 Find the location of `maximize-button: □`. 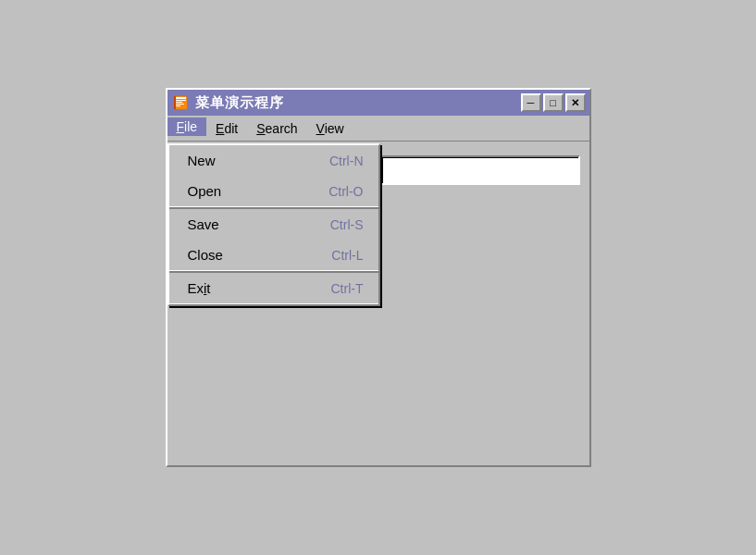

maximize-button: □ is located at coordinates (553, 103).